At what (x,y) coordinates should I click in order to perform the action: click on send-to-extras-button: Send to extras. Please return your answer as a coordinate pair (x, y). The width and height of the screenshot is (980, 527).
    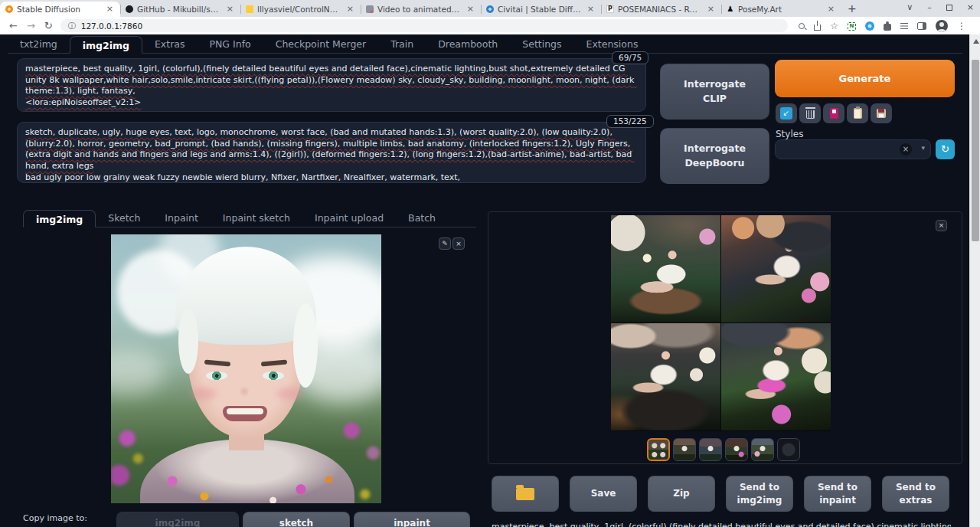
    Looking at the image, I should click on (916, 493).